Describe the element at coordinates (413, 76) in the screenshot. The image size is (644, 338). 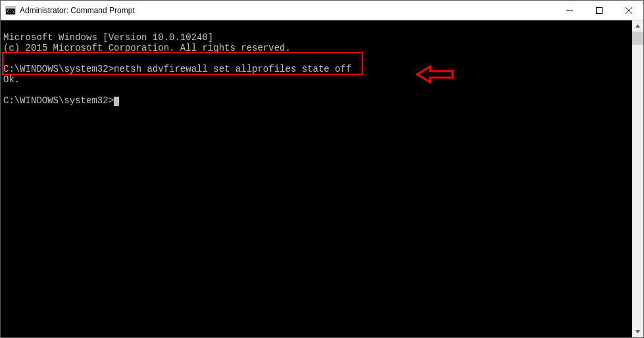
I see `annotation-arrow-left-icon` at that location.